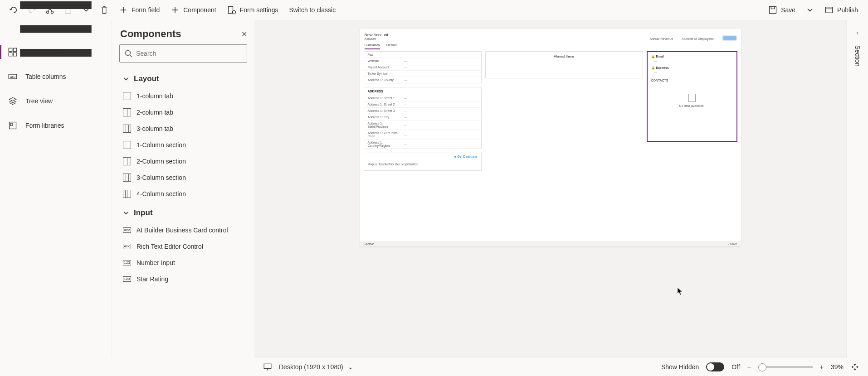  What do you see at coordinates (423, 67) in the screenshot?
I see `section-account-info: Fax--- Website--- Parent Account--- Tick…` at bounding box center [423, 67].